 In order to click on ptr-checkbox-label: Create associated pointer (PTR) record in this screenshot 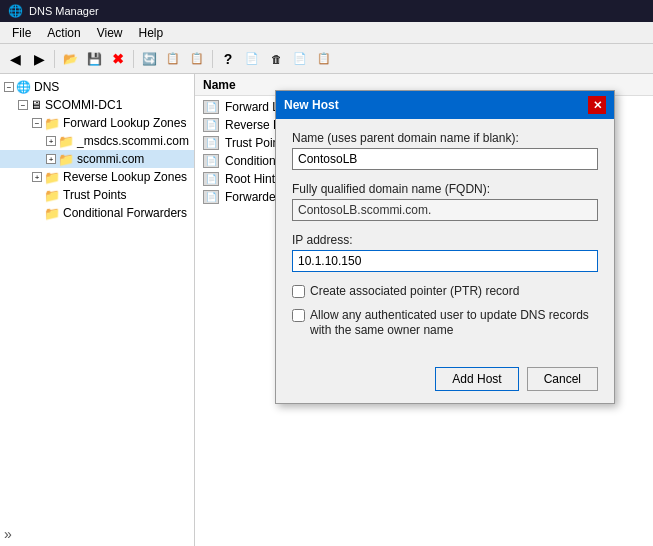, I will do `click(414, 292)`.